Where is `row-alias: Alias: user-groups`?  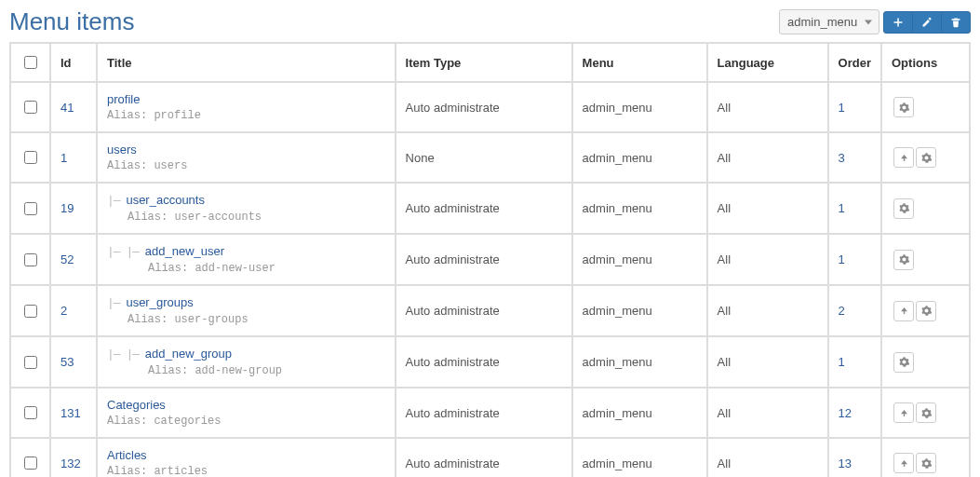 row-alias: Alias: user-groups is located at coordinates (246, 320).